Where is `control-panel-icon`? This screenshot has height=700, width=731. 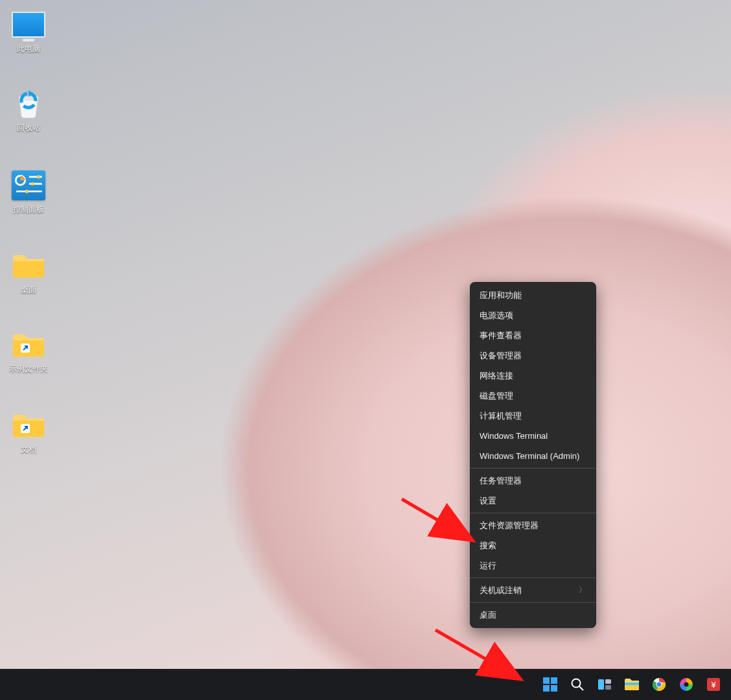
control-panel-icon is located at coordinates (29, 185).